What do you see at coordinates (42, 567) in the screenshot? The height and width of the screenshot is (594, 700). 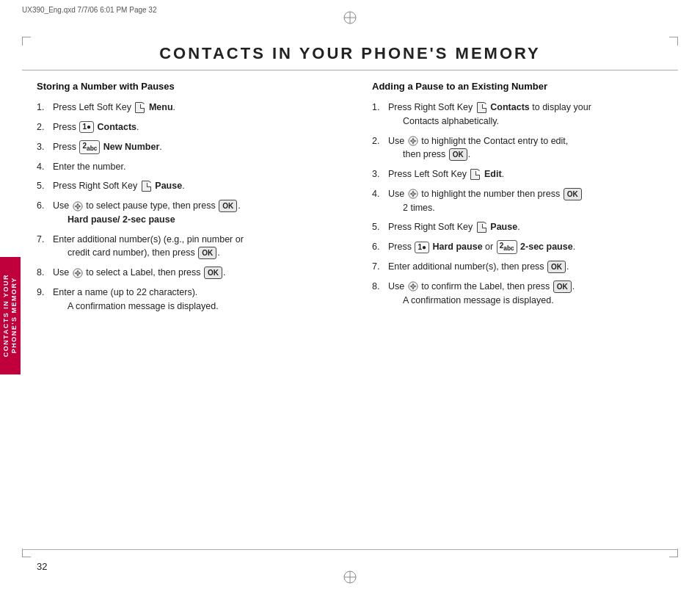 I see `page-number: 32` at bounding box center [42, 567].